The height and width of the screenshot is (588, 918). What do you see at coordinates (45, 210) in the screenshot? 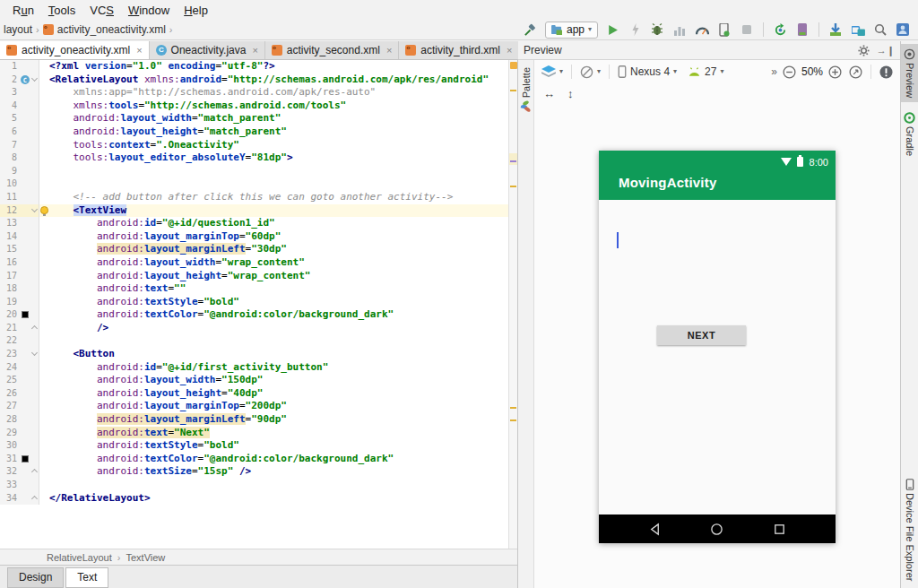
I see `intention-lightbulb-icon` at bounding box center [45, 210].